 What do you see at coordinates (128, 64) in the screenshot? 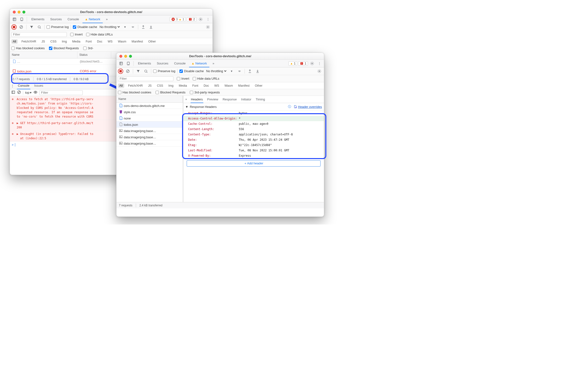
I see `device-icon` at bounding box center [128, 64].